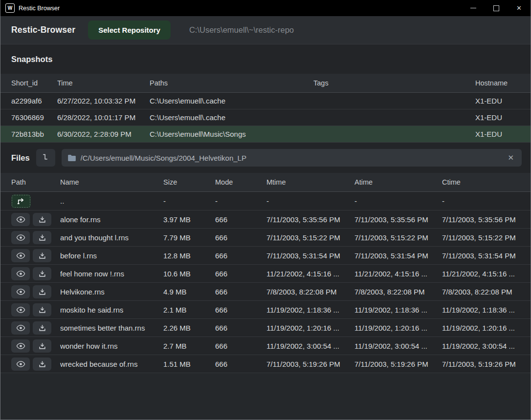 The height and width of the screenshot is (420, 531). What do you see at coordinates (189, 237) in the screenshot?
I see `file-size: 7.79 MB` at bounding box center [189, 237].